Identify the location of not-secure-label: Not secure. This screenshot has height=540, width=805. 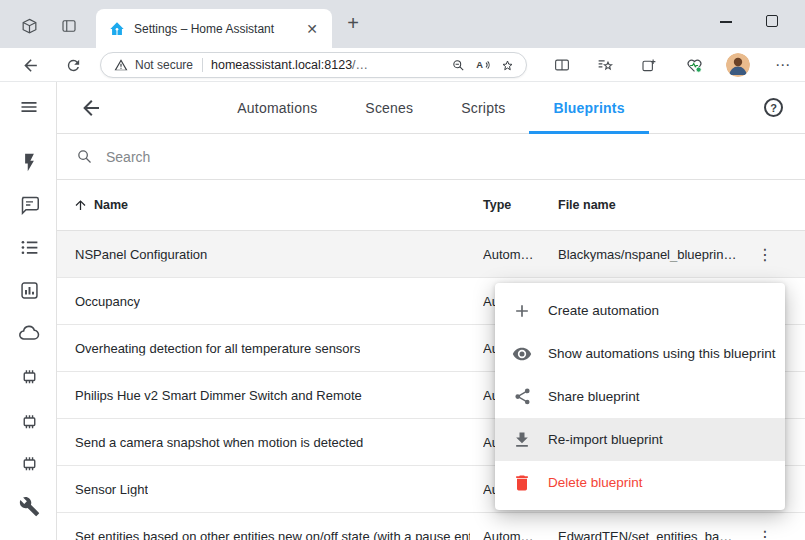
(164, 65).